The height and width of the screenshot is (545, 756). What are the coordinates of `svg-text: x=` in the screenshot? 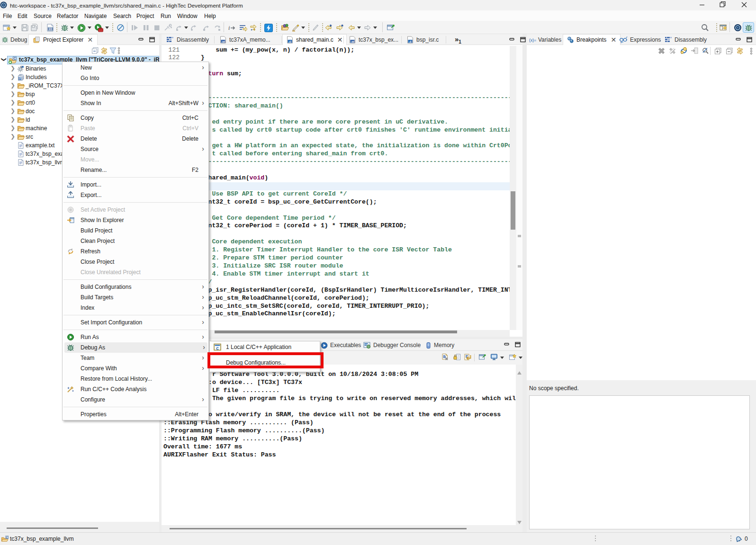 It's located at (622, 42).